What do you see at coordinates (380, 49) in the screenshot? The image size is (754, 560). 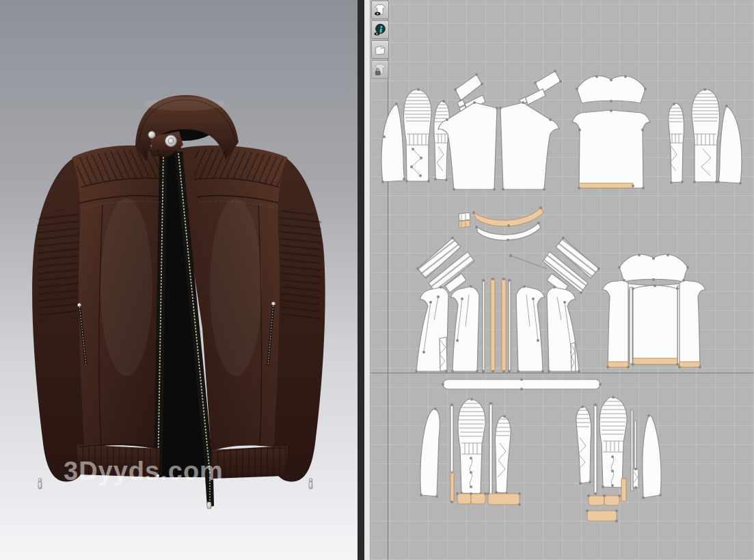 I see `folder-icon` at bounding box center [380, 49].